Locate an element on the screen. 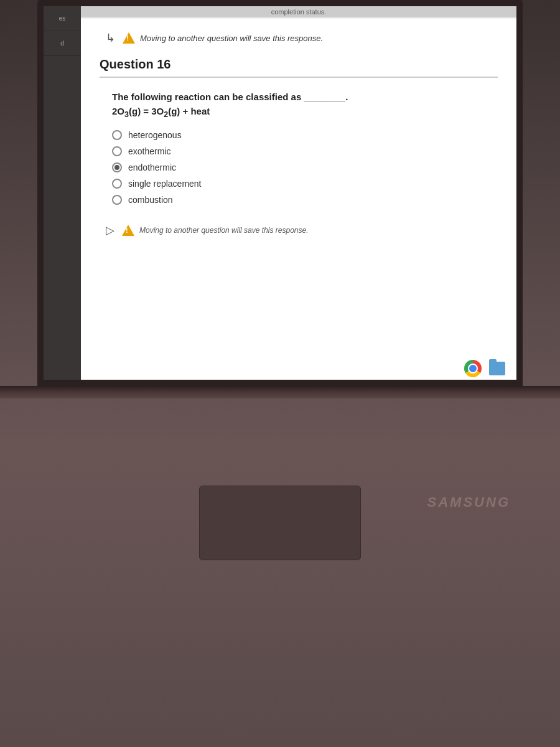 The image size is (560, 747). question-body: The following reaction can be classified… is located at coordinates (299, 148).